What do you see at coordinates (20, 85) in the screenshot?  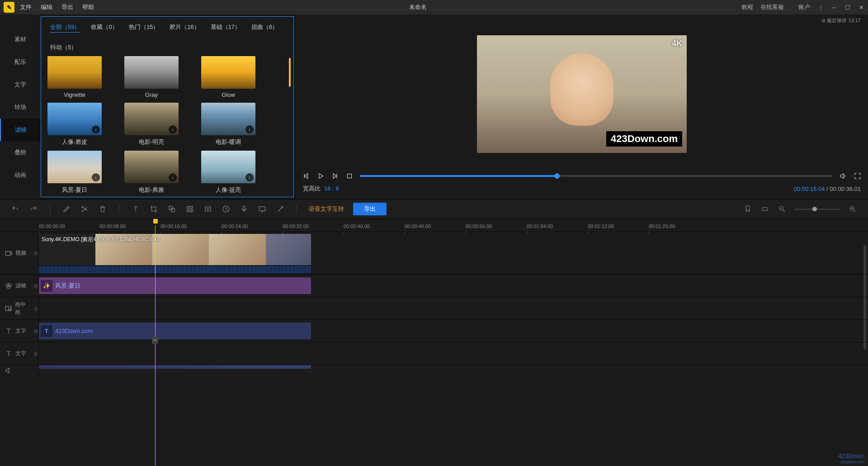 I see `nav-text: 文字` at bounding box center [20, 85].